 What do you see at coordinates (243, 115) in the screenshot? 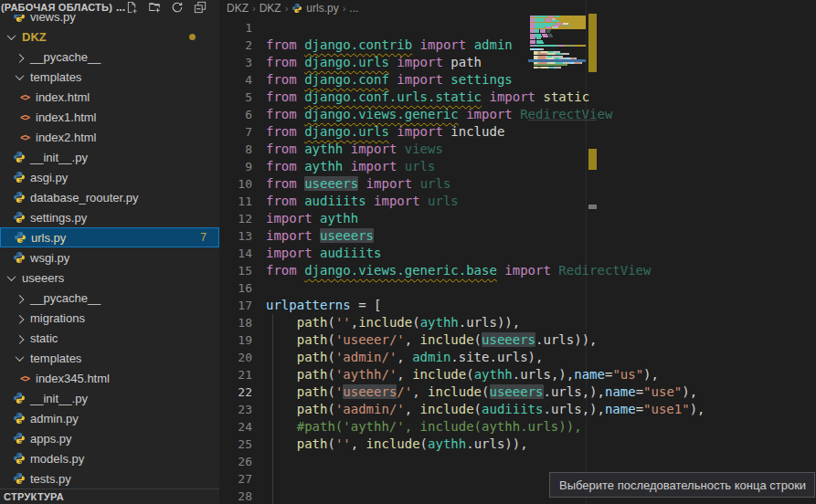
I see `line-number: 6` at bounding box center [243, 115].